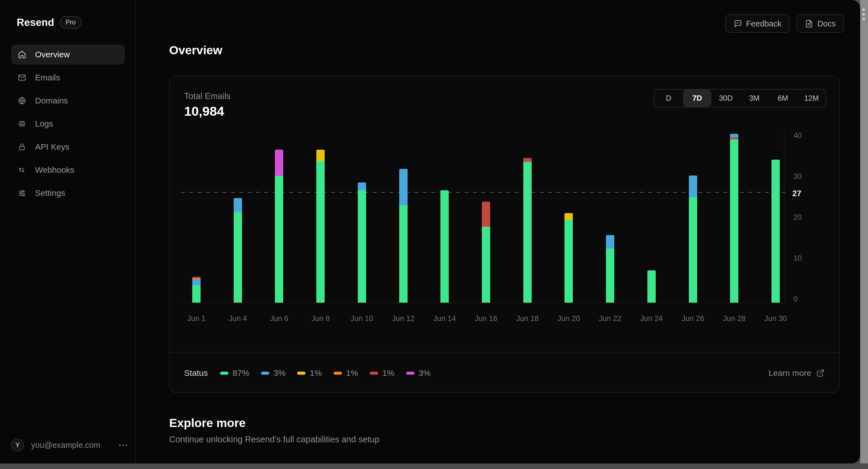 The height and width of the screenshot is (469, 868). I want to click on user-email: you@example.com, so click(75, 445).